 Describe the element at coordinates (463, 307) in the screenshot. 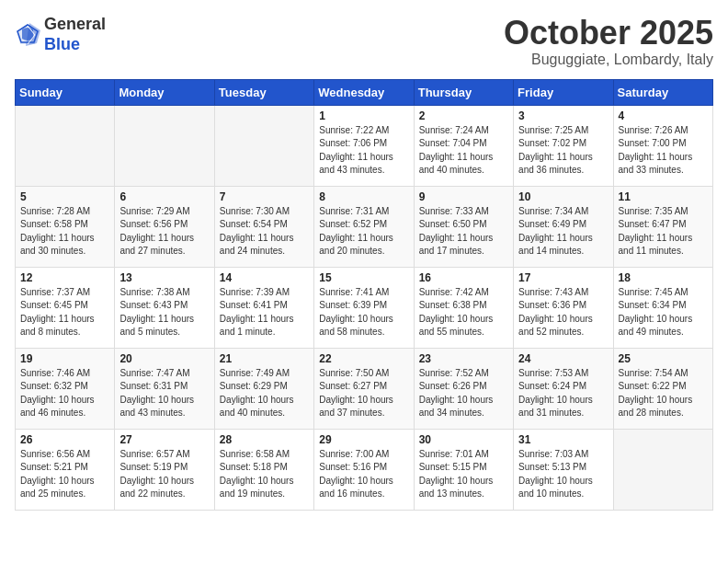

I see `calendar-day-cell: 16Sunrise: 7:42 AM Sunset: 6:38 PM Dayli…` at that location.